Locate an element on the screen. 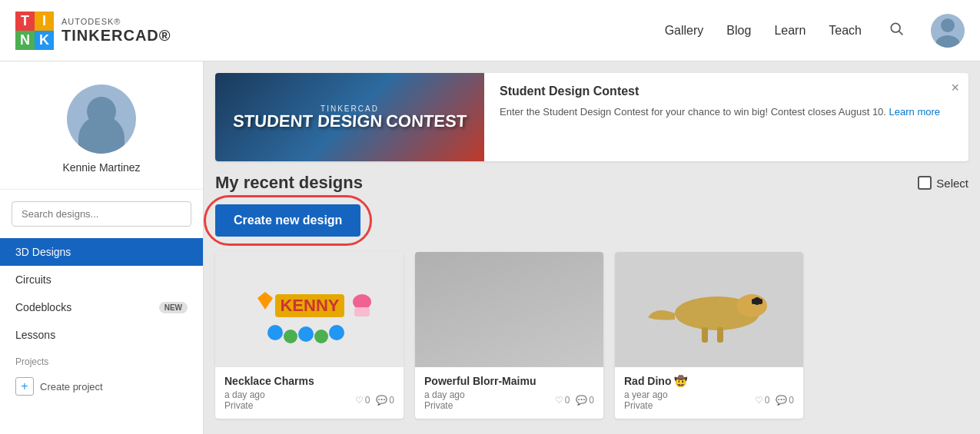 Image resolution: width=980 pixels, height=434 pixels. dino-comment-count: 0 is located at coordinates (792, 400).